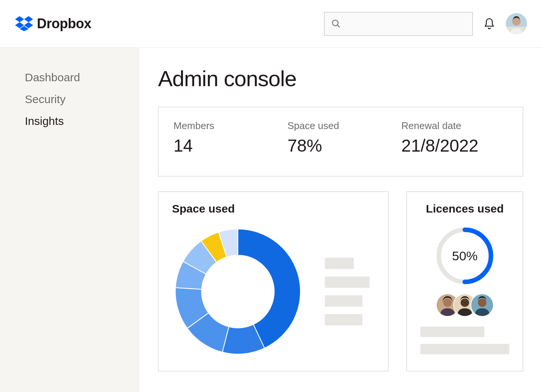 This screenshot has height=392, width=542. What do you see at coordinates (44, 121) in the screenshot?
I see `sidebar-item-label: Insights` at bounding box center [44, 121].